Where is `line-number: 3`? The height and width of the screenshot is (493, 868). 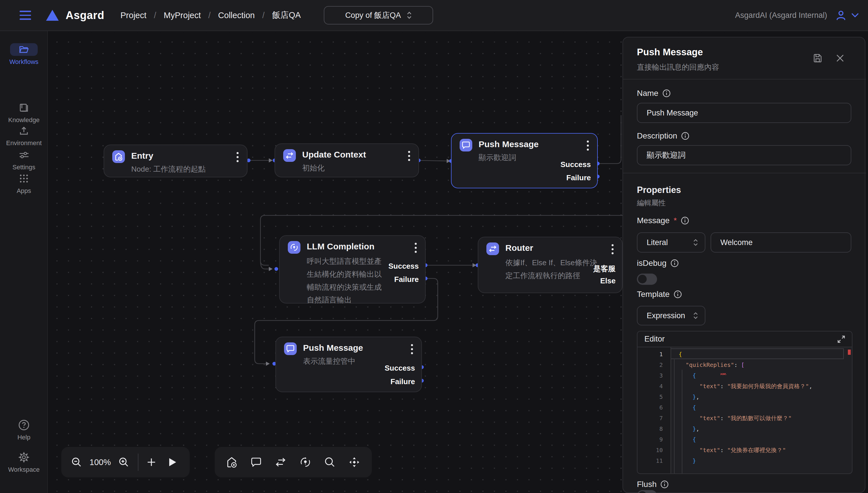 line-number: 3 is located at coordinates (650, 376).